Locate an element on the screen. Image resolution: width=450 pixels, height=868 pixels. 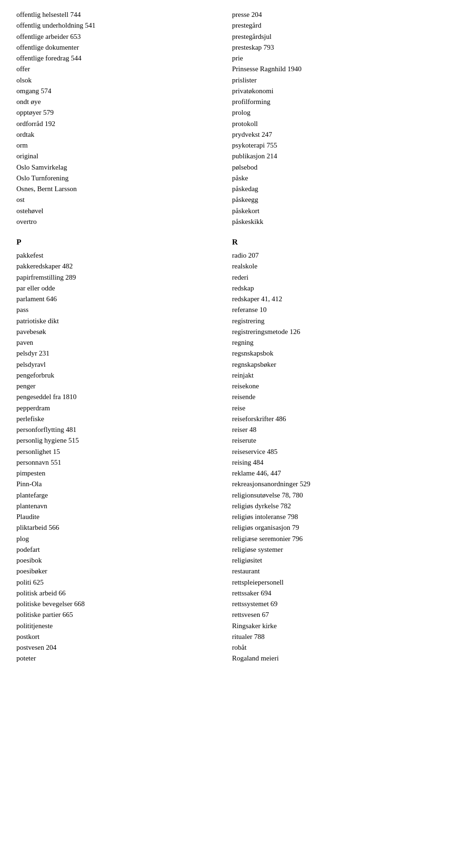
list-item: rettspleiepersonell is located at coordinates (333, 583).